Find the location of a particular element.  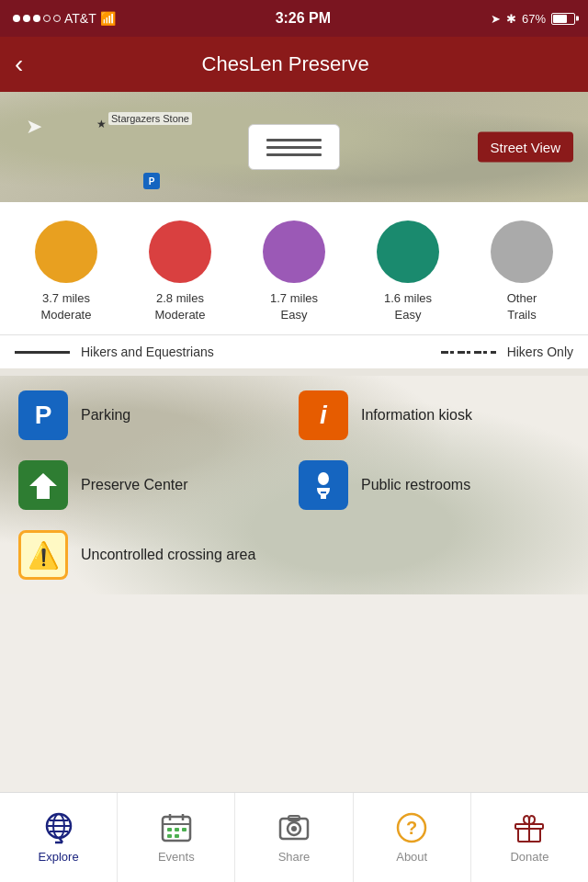

signal-dots is located at coordinates (37, 18).